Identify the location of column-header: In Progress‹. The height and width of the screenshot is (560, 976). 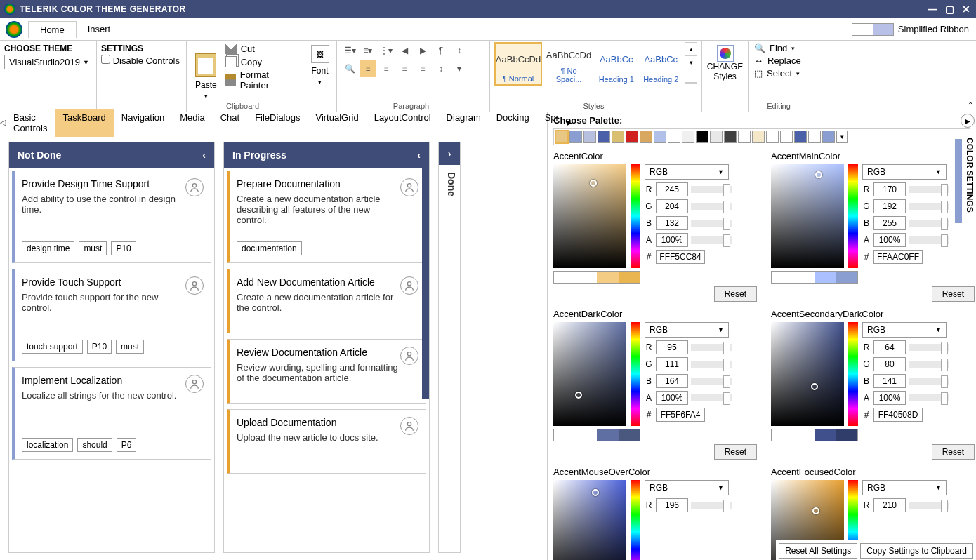
(327, 155).